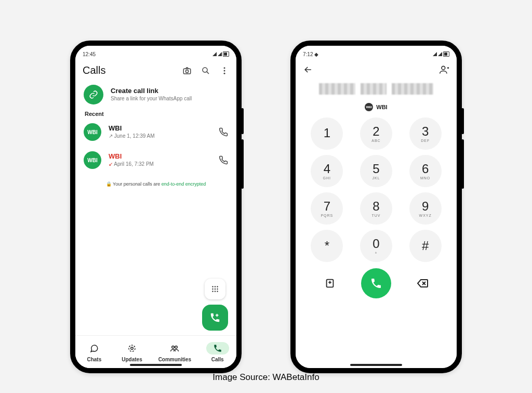  I want to click on more-icon, so click(224, 71).